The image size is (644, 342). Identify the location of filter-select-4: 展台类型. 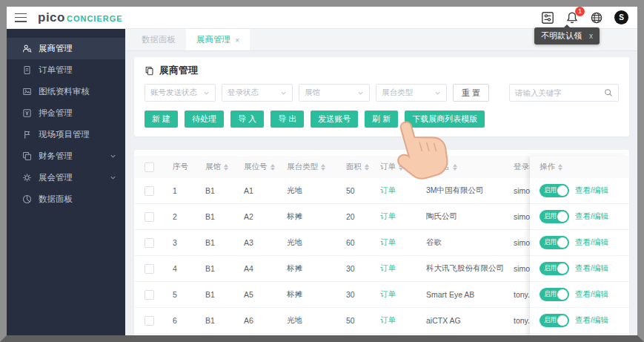
(411, 93).